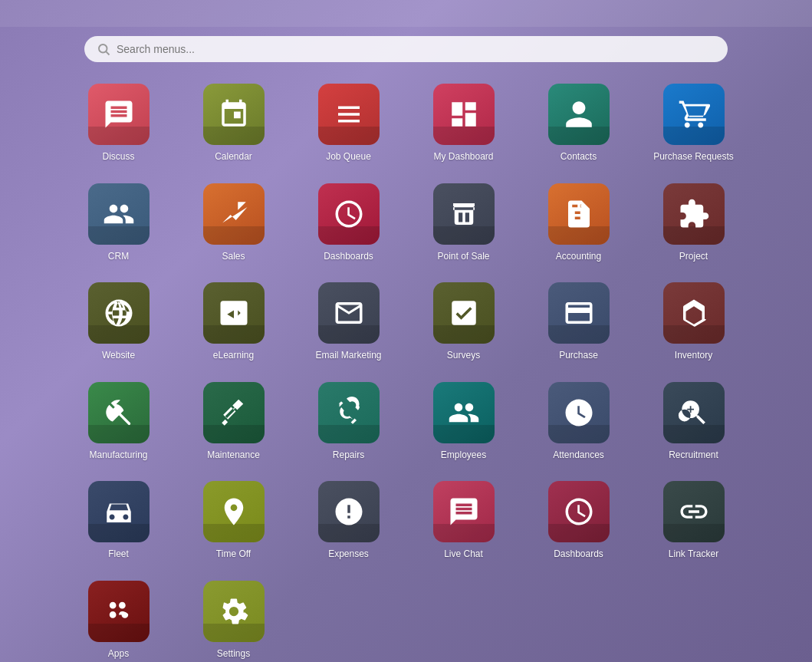 This screenshot has height=662, width=812. I want to click on app-label-attendances: Attendances, so click(578, 456).